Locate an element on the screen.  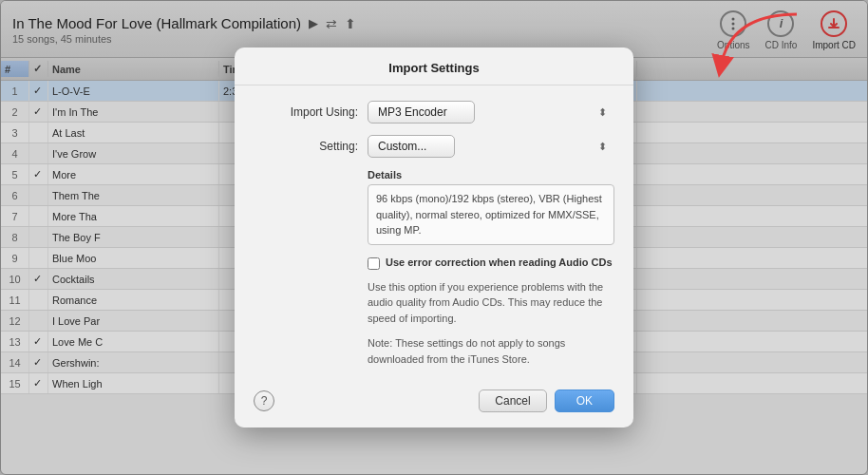
red-arrow is located at coordinates (759, 48).